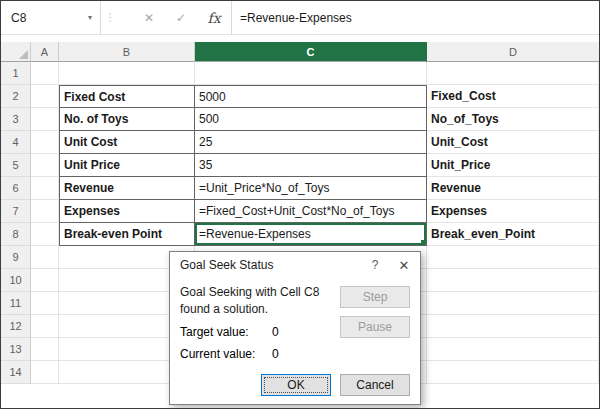 This screenshot has width=600, height=409. I want to click on sheet-row-5: 5 Unit Price 35 Unit_Price, so click(300, 166).